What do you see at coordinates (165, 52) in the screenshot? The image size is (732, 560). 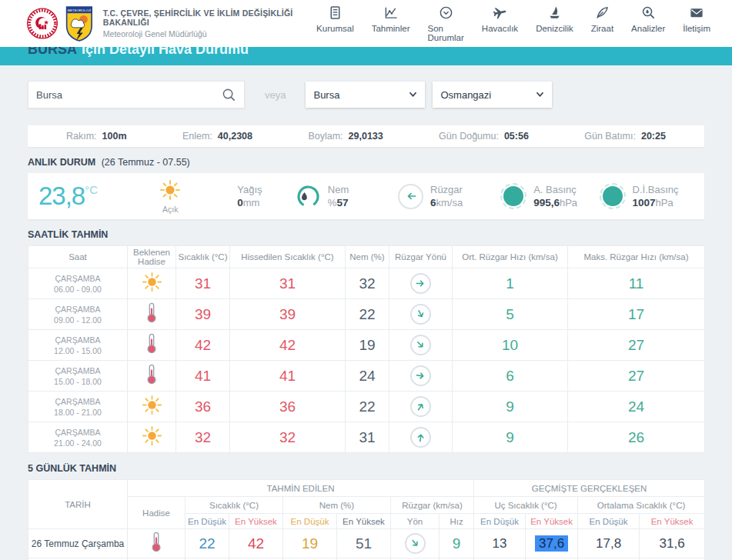 I see `page-title-rest: İçin Detaylı Hava Durumu` at bounding box center [165, 52].